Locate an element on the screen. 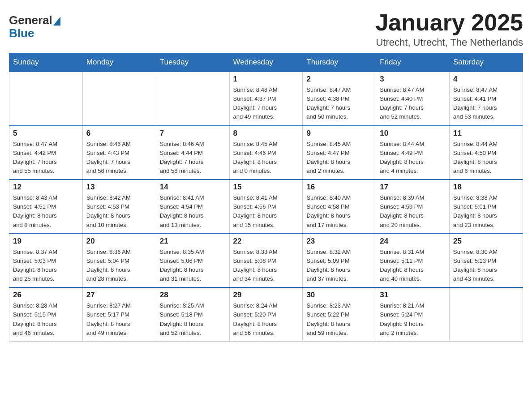 Image resolution: width=532 pixels, height=411 pixels. day-info: Sunrise: 8:47 AM Sunset: 4:42 PM Dayligh… is located at coordinates (46, 158).